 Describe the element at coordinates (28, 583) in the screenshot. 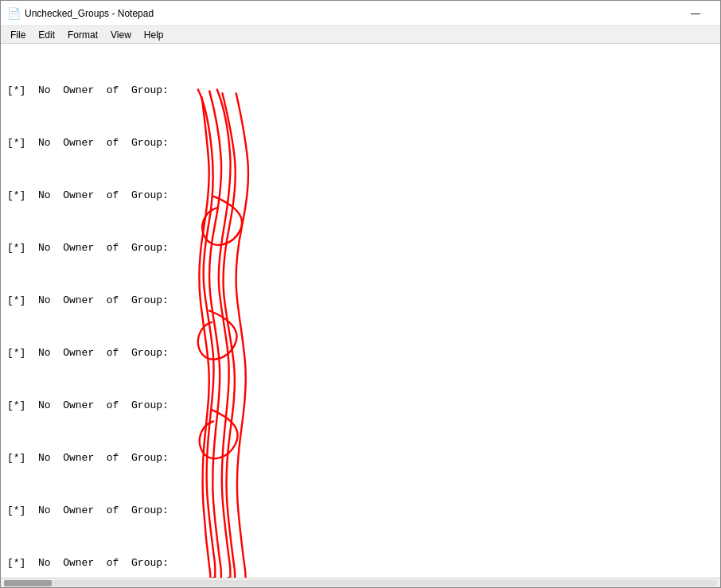

I see `scrollbar-thumb` at that location.